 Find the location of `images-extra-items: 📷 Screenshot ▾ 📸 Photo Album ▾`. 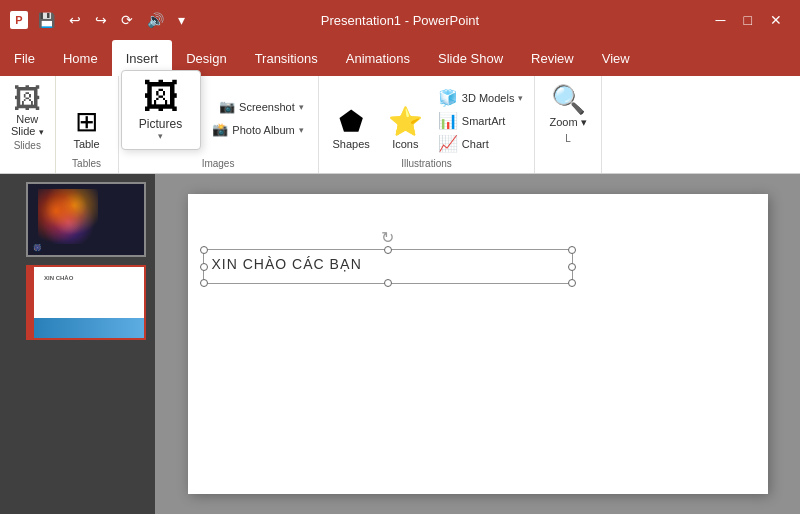

images-extra-items: 📷 Screenshot ▾ 📸 Photo Album ▾ is located at coordinates (258, 120).